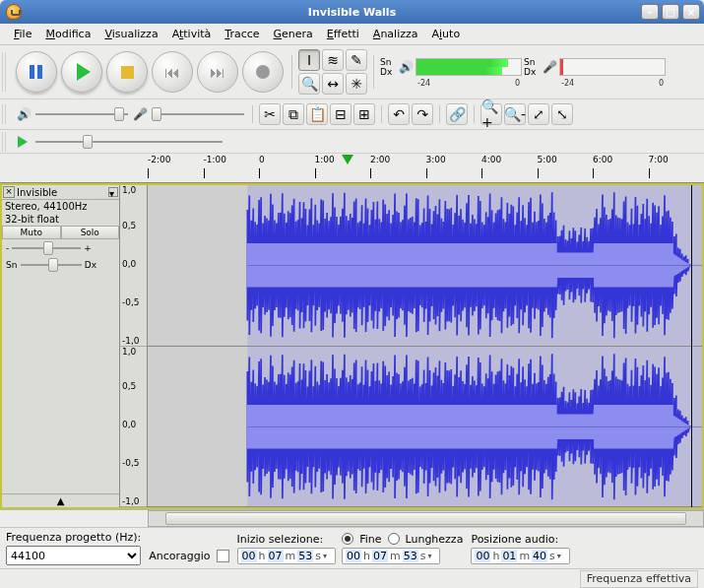 The height and width of the screenshot is (588, 704). I want to click on maximize-button: □, so click(671, 12).